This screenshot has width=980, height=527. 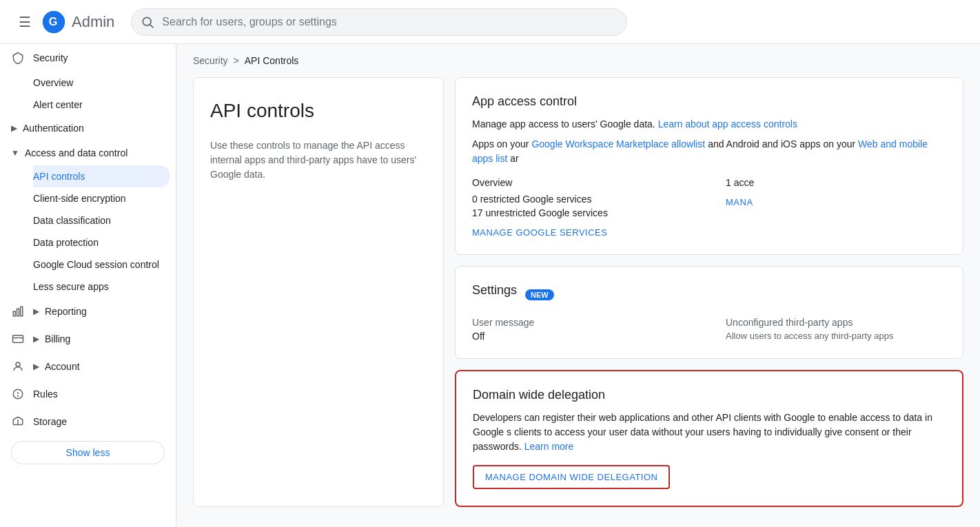 What do you see at coordinates (578, 61) in the screenshot?
I see `breadcrumb: Security > API Controls` at bounding box center [578, 61].